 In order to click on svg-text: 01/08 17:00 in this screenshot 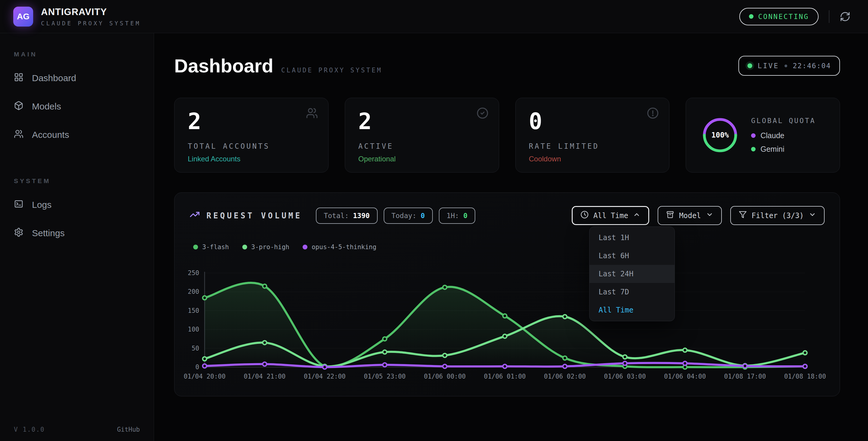, I will do `click(745, 376)`.